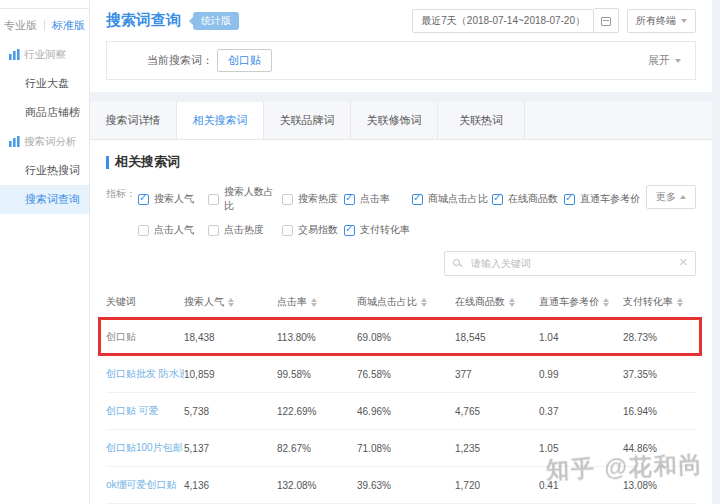  What do you see at coordinates (528, 199) in the screenshot?
I see `metric-online-products: 在线商品数` at bounding box center [528, 199].